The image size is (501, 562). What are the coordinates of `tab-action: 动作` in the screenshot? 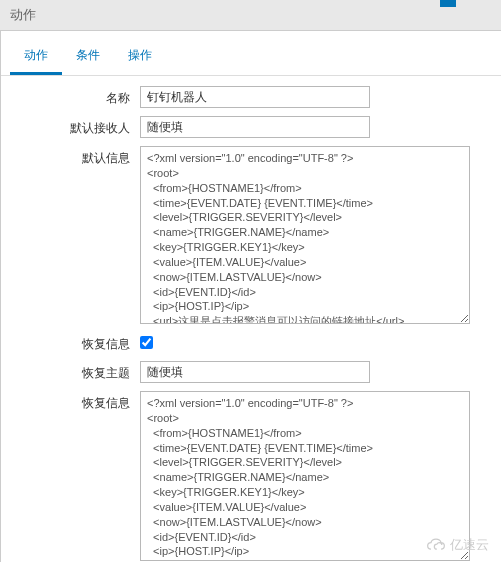 It's located at (36, 57).